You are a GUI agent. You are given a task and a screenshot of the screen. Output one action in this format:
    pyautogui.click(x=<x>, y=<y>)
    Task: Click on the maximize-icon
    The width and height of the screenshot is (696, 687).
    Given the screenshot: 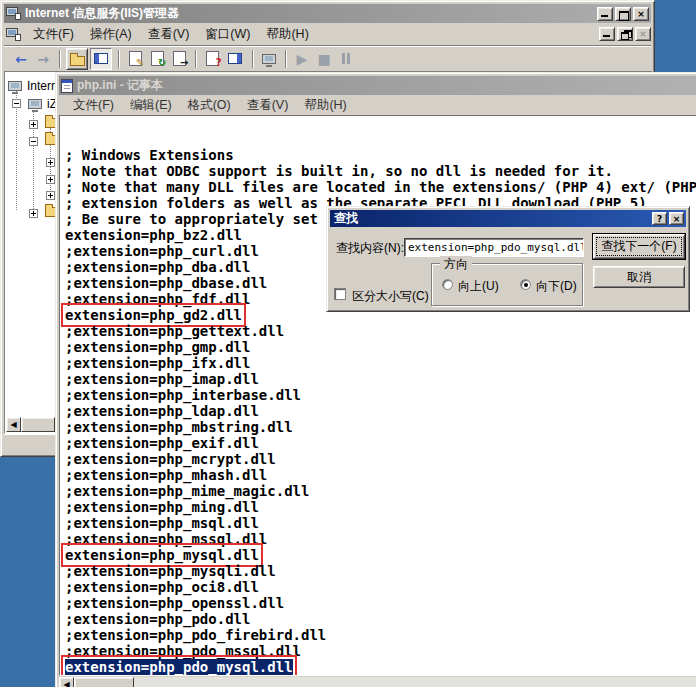 What is the action you would take?
    pyautogui.click(x=623, y=14)
    